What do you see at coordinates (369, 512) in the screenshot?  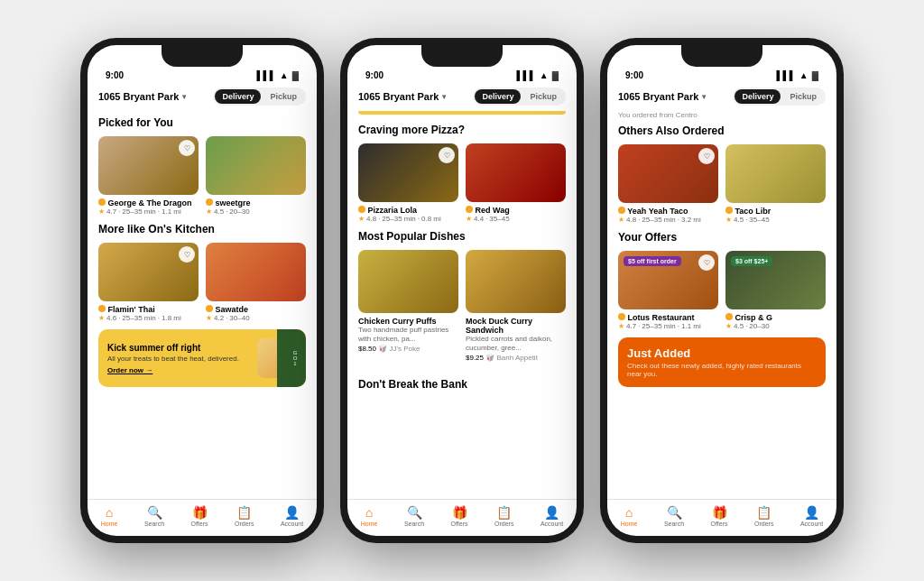 I see `home-icon-2: ⌂` at bounding box center [369, 512].